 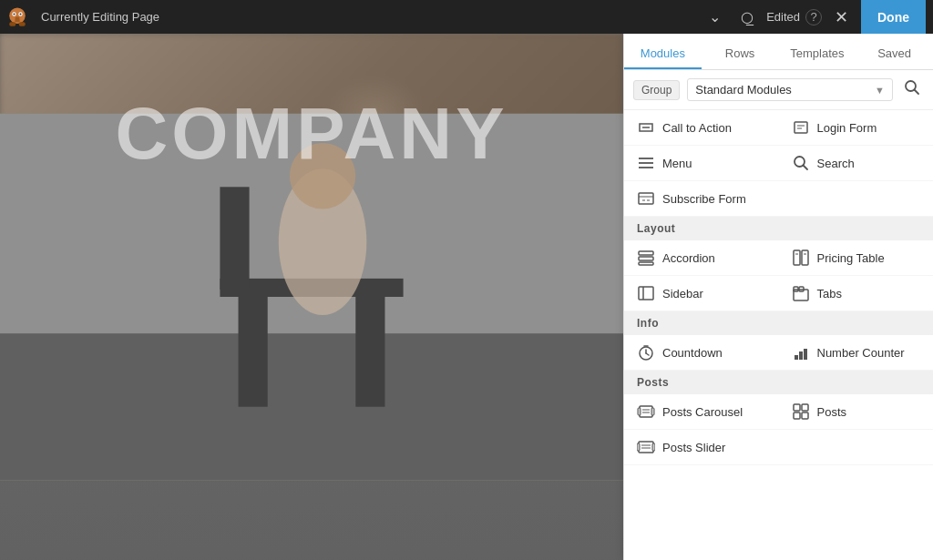 I want to click on section-header-info: Info, so click(x=778, y=323).